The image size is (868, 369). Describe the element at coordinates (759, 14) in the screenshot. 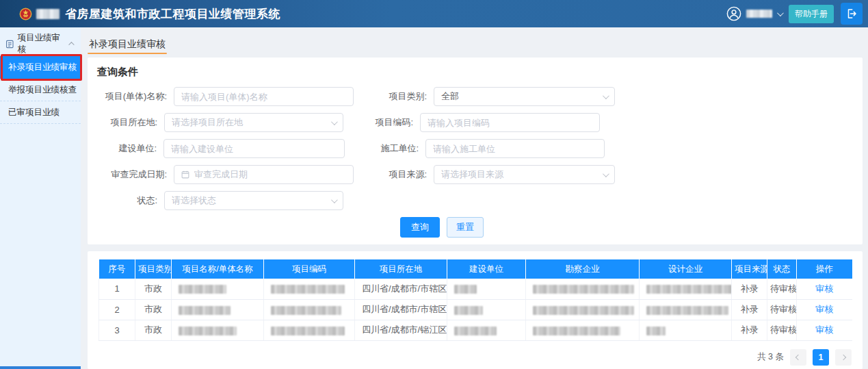

I see `redacted-username` at that location.